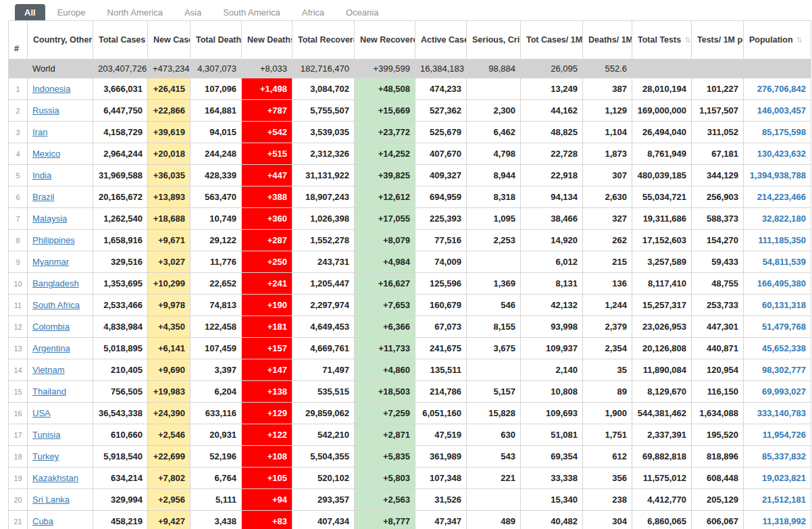 The height and width of the screenshot is (529, 812). I want to click on column-header-active_cases: Active Cases⇅, so click(441, 41).